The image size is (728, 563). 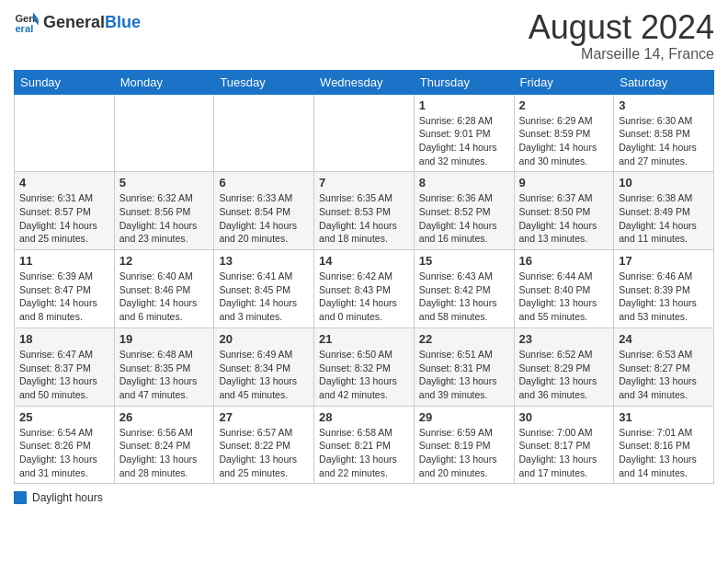 What do you see at coordinates (364, 296) in the screenshot?
I see `day-info: Sunrise: 6:42 AM Sunset: 8:43 PM Dayligh…` at bounding box center [364, 296].